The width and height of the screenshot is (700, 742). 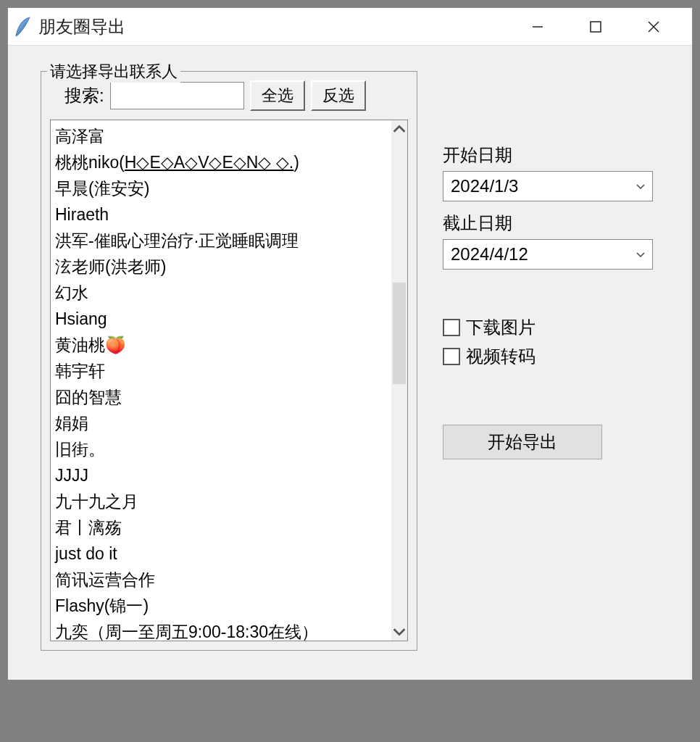 What do you see at coordinates (221, 630) in the screenshot?
I see `list-item: 九奕（周一至周五9:00-18:30在线）` at bounding box center [221, 630].